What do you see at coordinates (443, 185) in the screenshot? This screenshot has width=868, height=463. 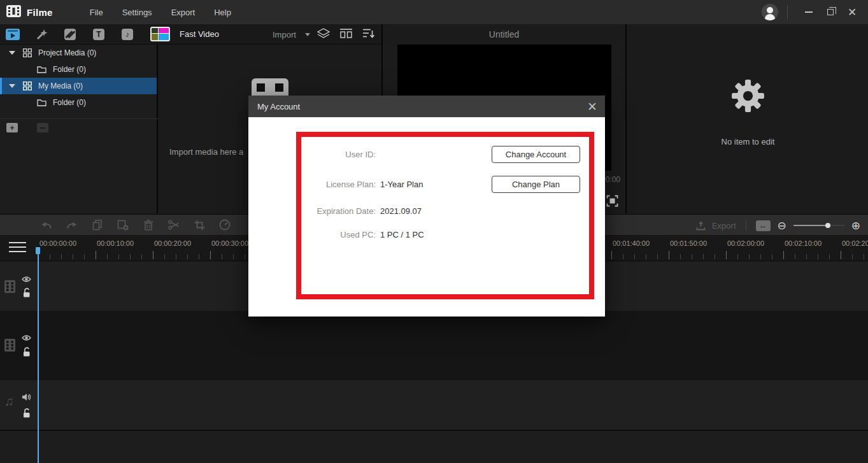 I see `license-plan-row: License Plan: 1-Year Plan Change Plan` at bounding box center [443, 185].